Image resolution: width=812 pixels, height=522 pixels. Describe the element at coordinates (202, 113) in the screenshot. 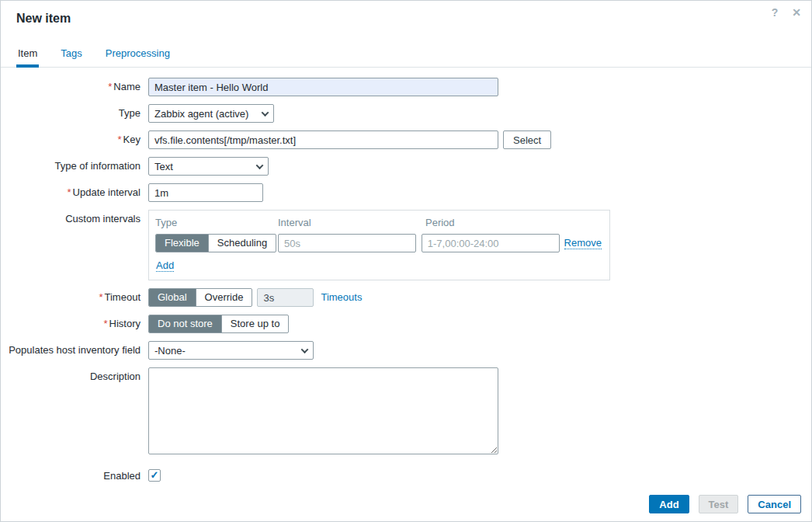

I see `type-select-value: Zabbix agent (active)` at that location.